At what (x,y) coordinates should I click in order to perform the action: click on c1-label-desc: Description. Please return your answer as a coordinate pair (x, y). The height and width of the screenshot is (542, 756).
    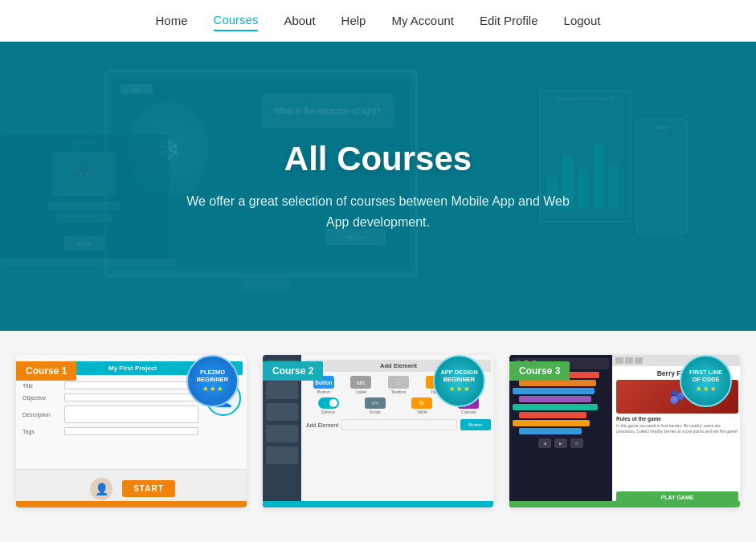
    Looking at the image, I should click on (42, 414).